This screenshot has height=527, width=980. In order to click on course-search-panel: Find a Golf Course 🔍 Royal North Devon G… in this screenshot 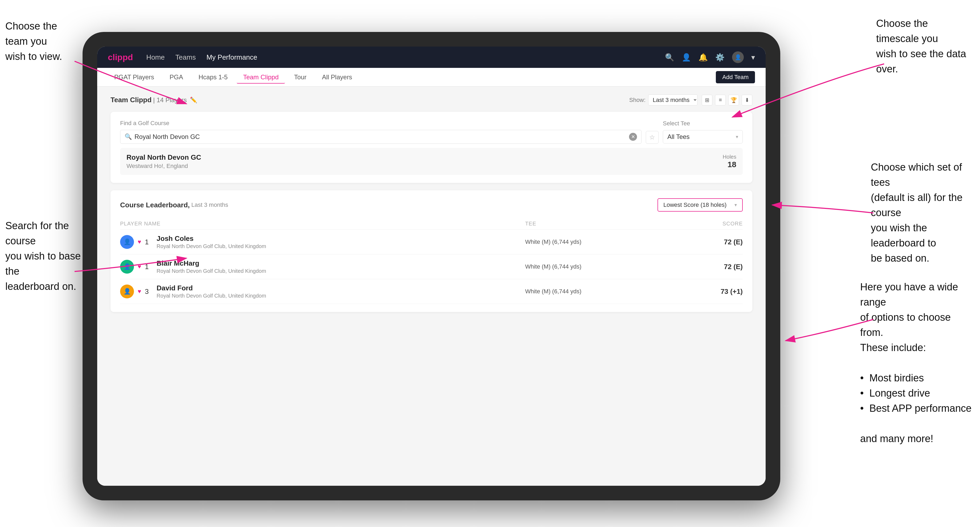, I will do `click(431, 148)`.